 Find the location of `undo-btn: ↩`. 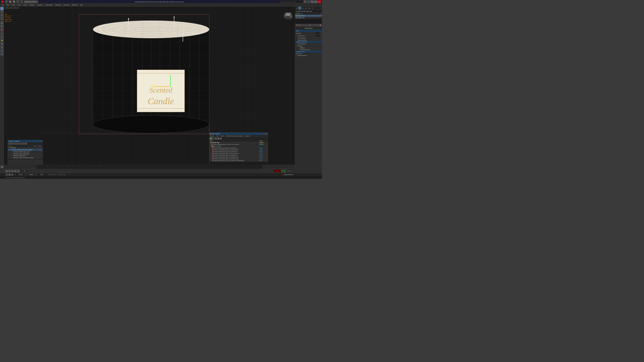

undo-btn: ↩ is located at coordinates (18, 1).